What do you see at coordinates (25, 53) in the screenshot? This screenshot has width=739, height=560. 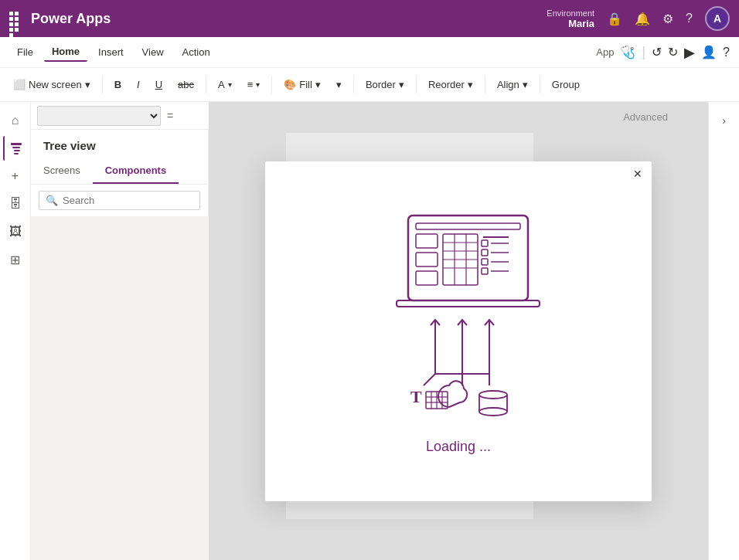 I see `menu-file: File` at bounding box center [25, 53].